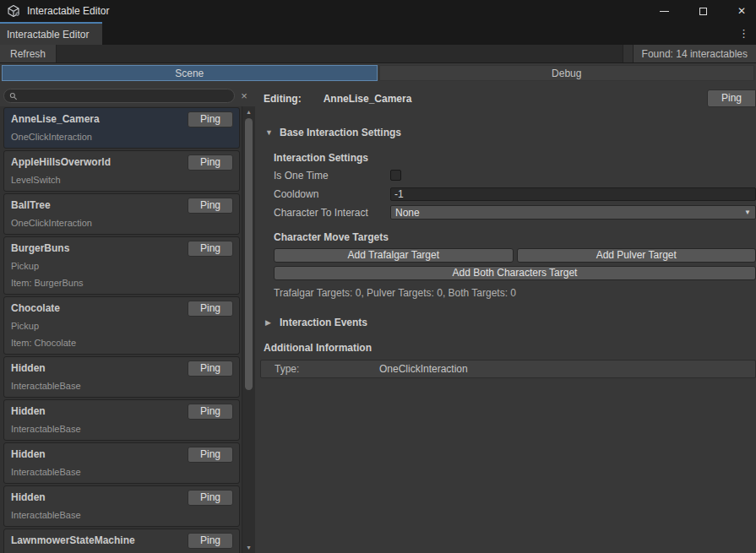 This screenshot has width=756, height=553. I want to click on targets-summary: Trafalgar Targets: 0, Pulver Targets: 0,…, so click(515, 293).